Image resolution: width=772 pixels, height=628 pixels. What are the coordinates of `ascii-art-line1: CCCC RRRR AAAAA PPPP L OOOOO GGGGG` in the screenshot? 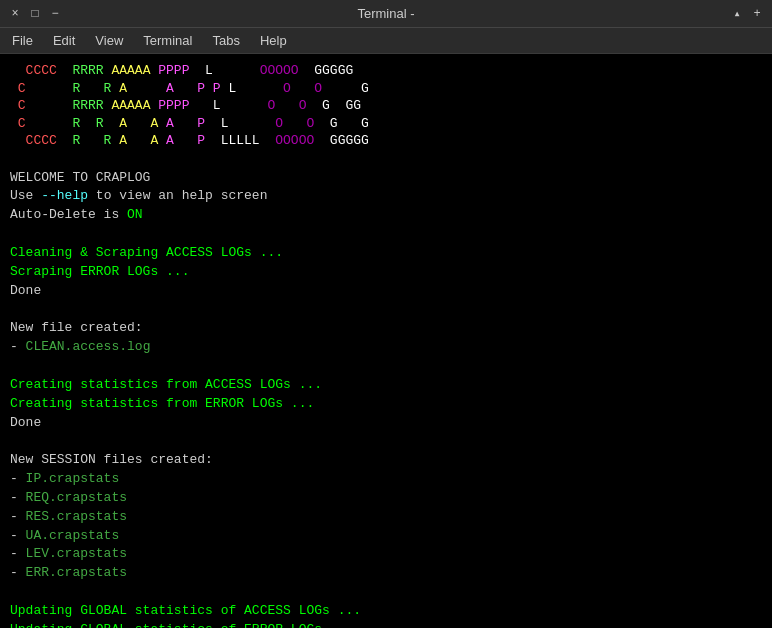 It's located at (386, 71).